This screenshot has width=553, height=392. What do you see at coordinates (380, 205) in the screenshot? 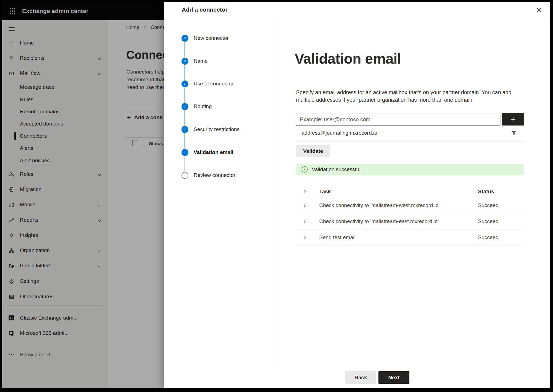
I see `task-cell: Check connectivity to 'mailstream-west.m…` at bounding box center [380, 205].